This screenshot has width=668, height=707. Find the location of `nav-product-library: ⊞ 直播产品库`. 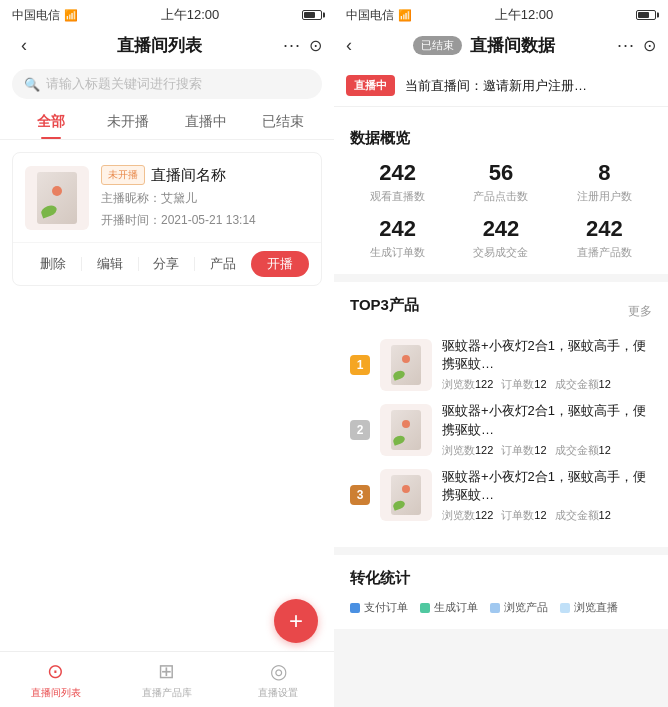

nav-product-library: ⊞ 直播产品库 is located at coordinates (166, 680).